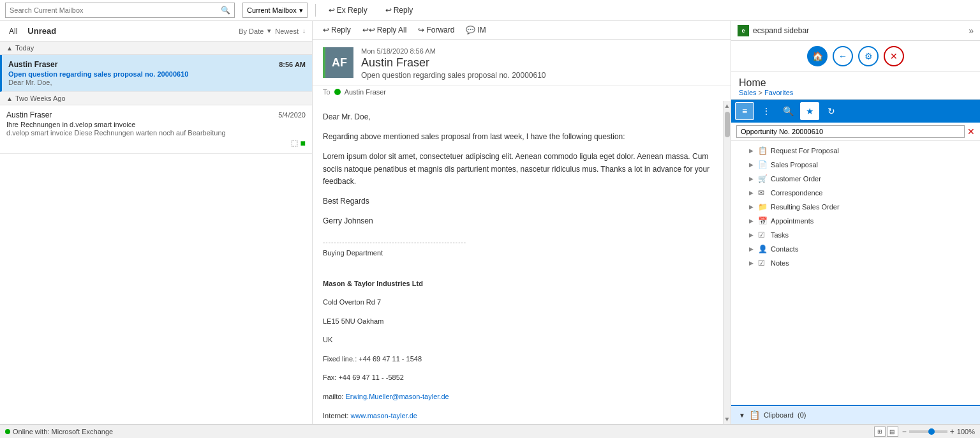  Describe the element at coordinates (13, 31) in the screenshot. I see `tab-all: All` at that location.